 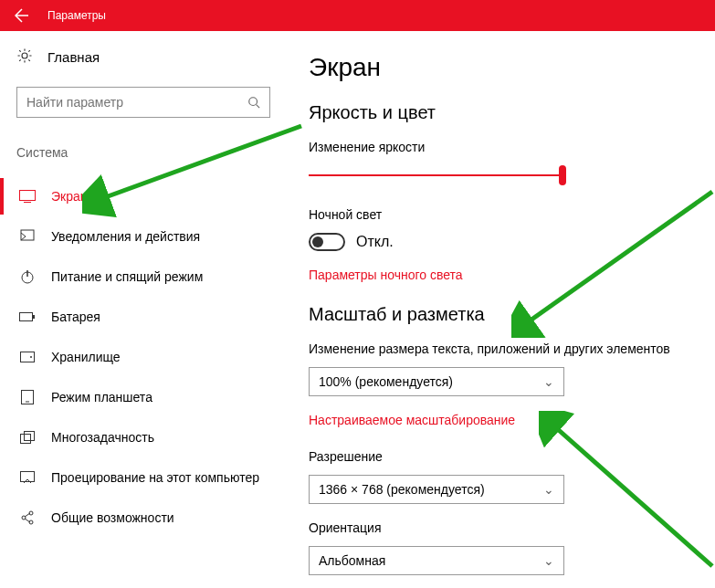 What do you see at coordinates (144, 196) in the screenshot?
I see `sidebar-item-display: Экран` at bounding box center [144, 196].